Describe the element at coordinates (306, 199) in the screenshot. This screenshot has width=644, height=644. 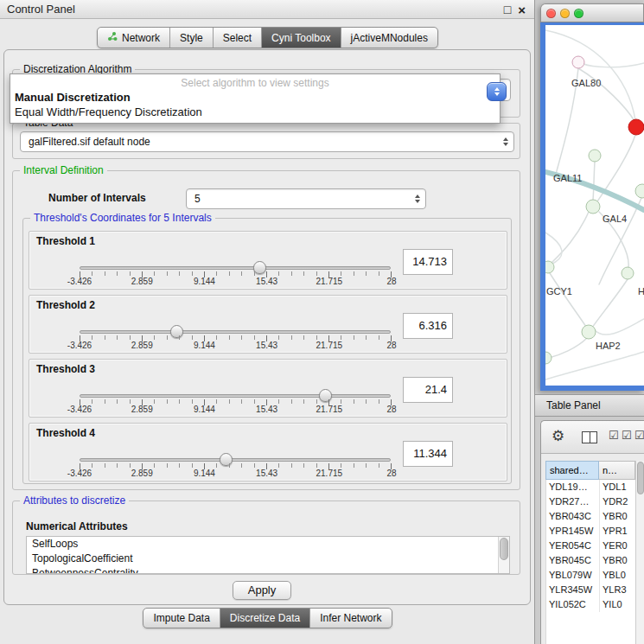
I see `num-intervals-select: 5` at that location.